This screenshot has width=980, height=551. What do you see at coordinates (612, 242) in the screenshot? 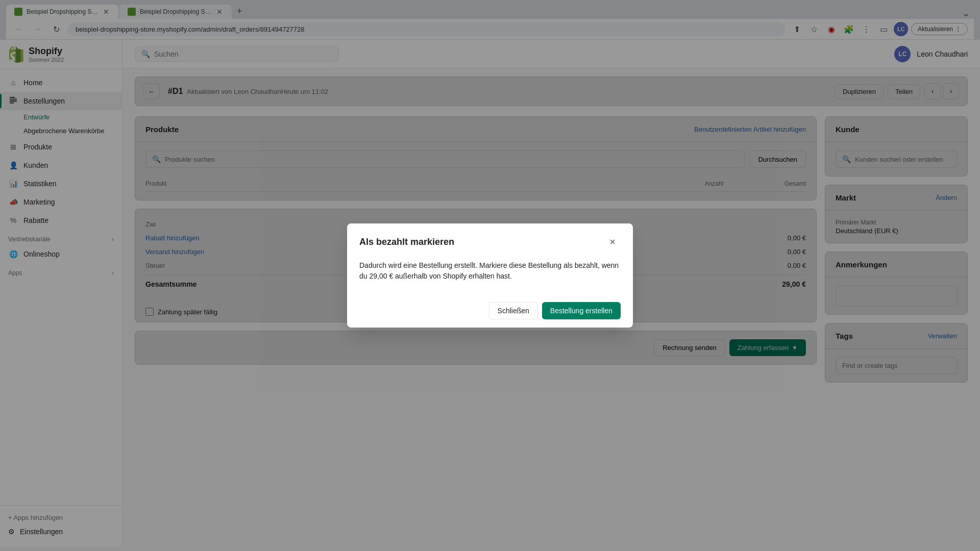
I see `modal-close-button: ×` at bounding box center [612, 242].